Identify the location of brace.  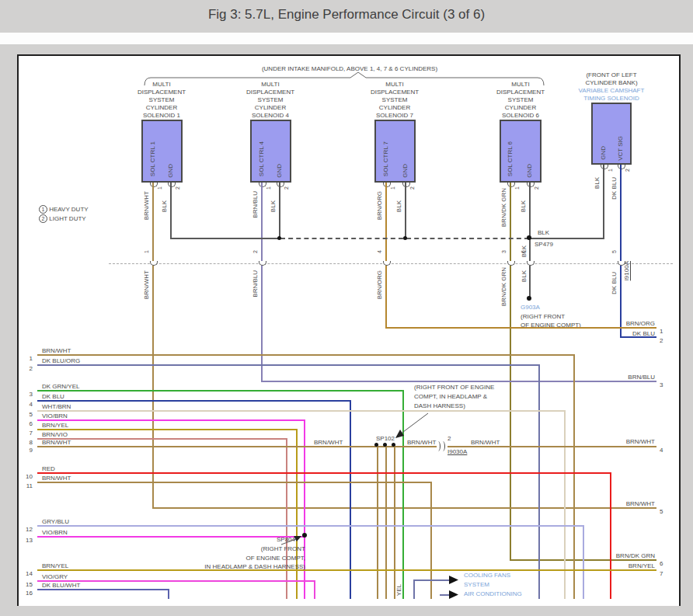
(344, 79).